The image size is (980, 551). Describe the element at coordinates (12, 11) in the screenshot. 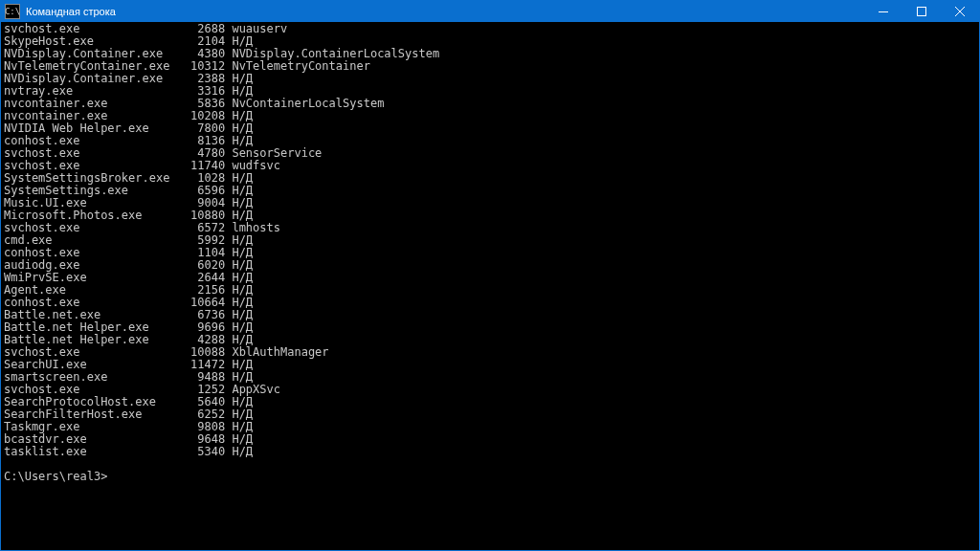

I see `cmd-icon: C:\` at that location.